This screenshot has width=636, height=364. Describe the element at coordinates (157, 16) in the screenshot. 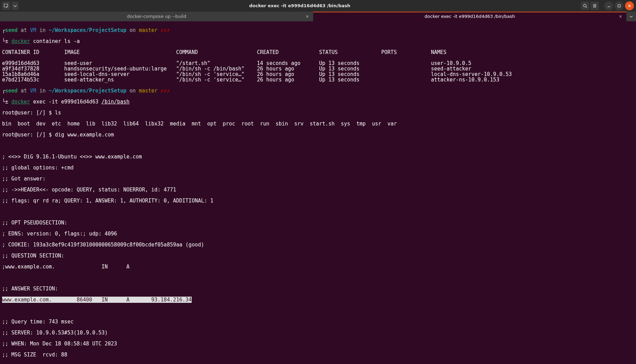

I see `tab-label: docker-compose up --build` at that location.